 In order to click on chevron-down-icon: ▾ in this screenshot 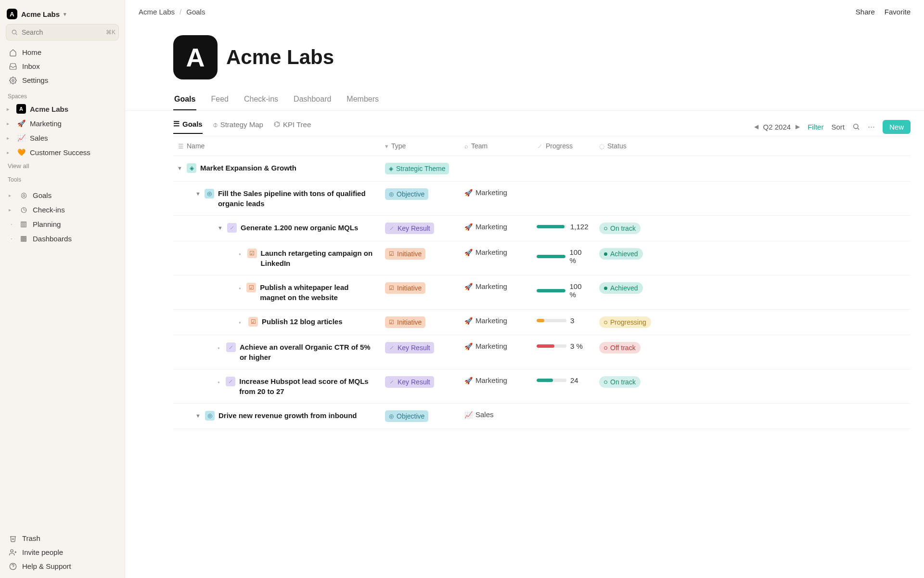, I will do `click(65, 14)`.